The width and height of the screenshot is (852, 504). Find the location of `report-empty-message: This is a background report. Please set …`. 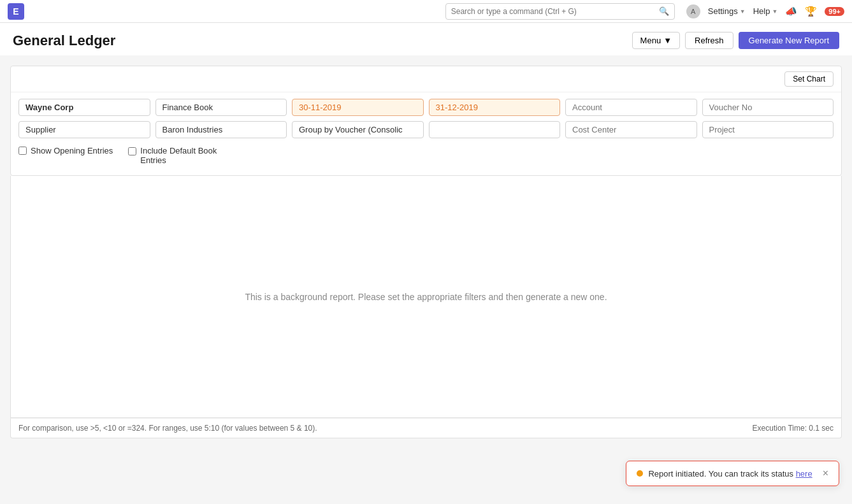

report-empty-message: This is a background report. Please set … is located at coordinates (426, 297).